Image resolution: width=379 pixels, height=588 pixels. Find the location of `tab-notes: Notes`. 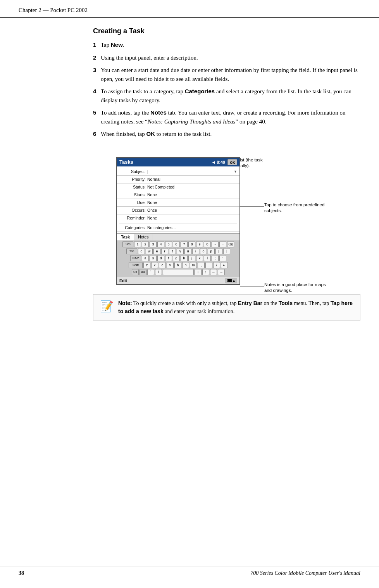

tab-notes: Notes is located at coordinates (143, 237).